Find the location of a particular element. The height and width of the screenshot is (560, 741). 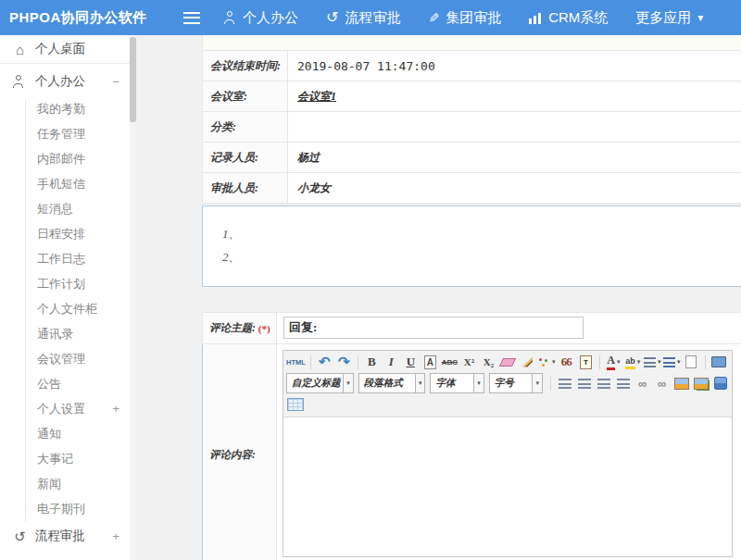

font-style-icon: A is located at coordinates (430, 362).